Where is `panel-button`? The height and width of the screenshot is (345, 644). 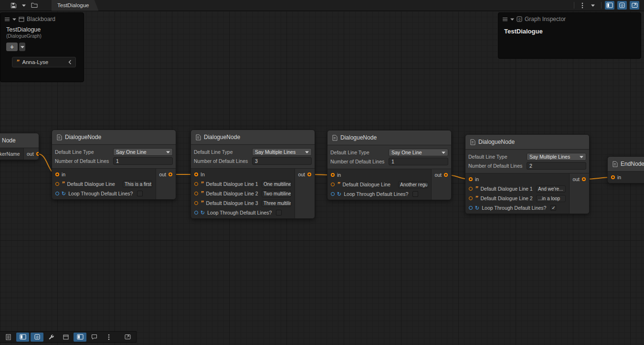 panel-button is located at coordinates (80, 337).